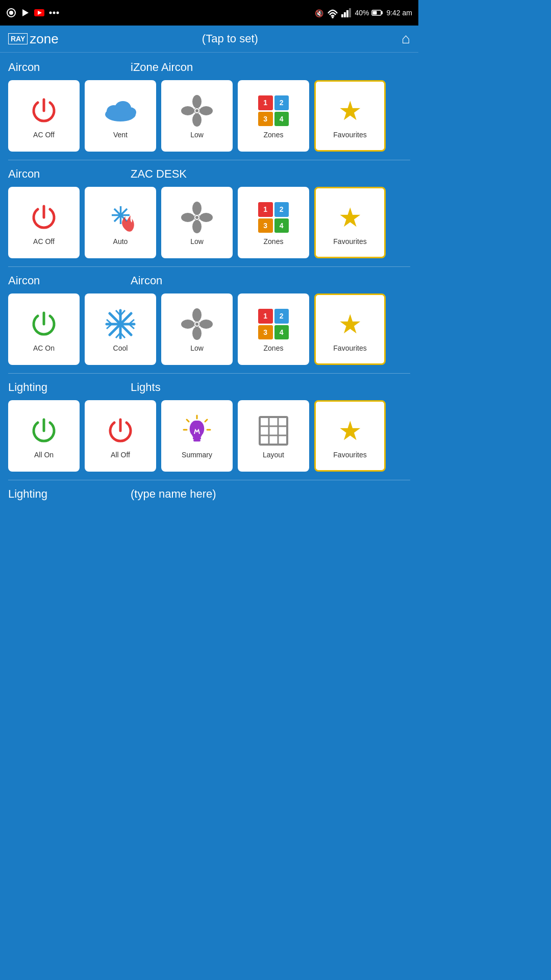  Describe the element at coordinates (120, 436) in the screenshot. I see `all-off-button-1: All Off` at that location.